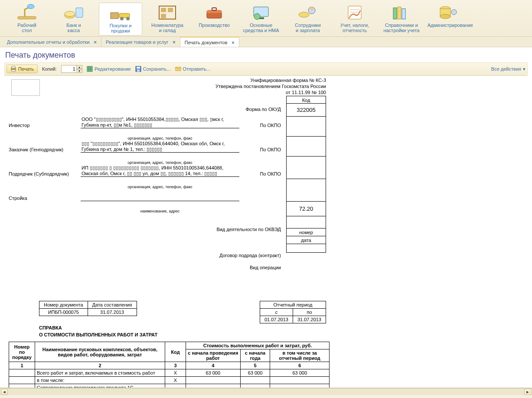 The width and height of the screenshot is (532, 398). What do you see at coordinates (27, 19) in the screenshot?
I see `section-desktop: Рабочийстол` at bounding box center [27, 19].